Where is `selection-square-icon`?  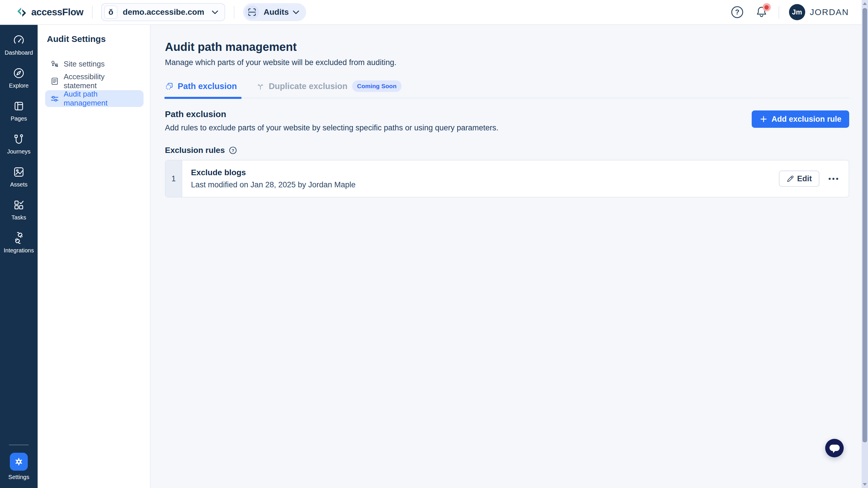
selection-square-icon is located at coordinates (169, 86).